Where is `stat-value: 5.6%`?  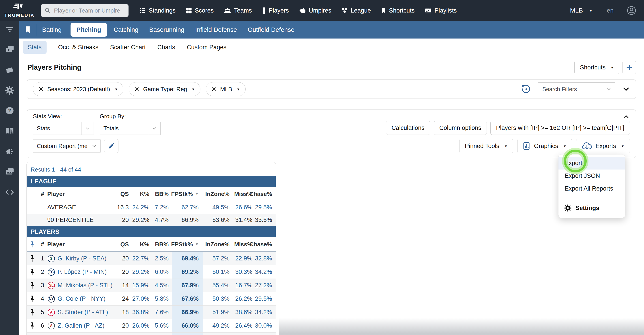 stat-value: 5.6% is located at coordinates (162, 326).